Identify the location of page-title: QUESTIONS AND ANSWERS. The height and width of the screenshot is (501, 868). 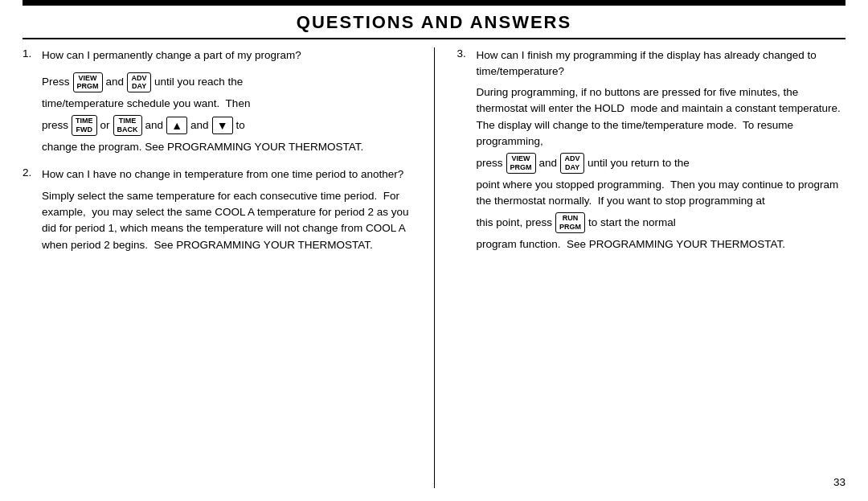
(434, 23).